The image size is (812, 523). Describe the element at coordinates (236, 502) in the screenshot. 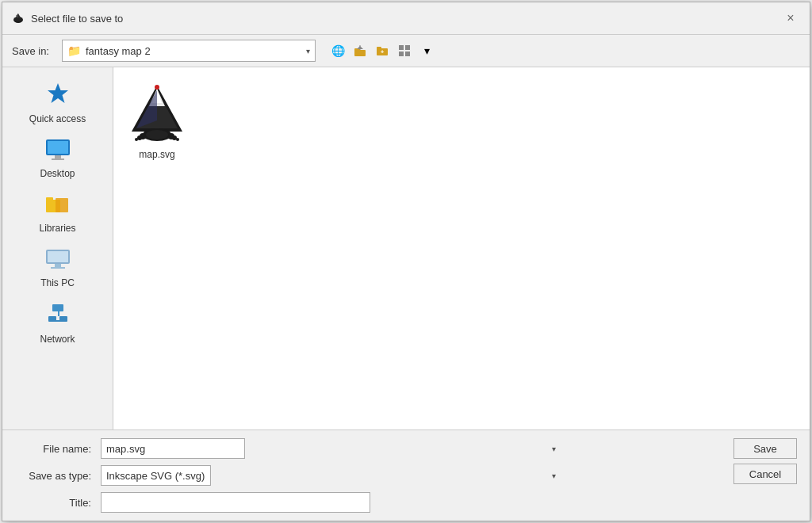

I see `title-input` at that location.